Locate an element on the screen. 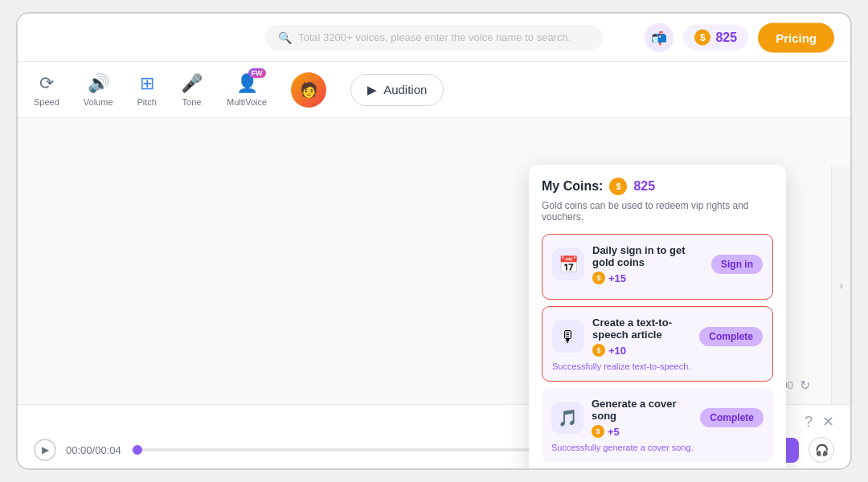 The image size is (868, 482). speed-icon: ⟳ is located at coordinates (47, 84).